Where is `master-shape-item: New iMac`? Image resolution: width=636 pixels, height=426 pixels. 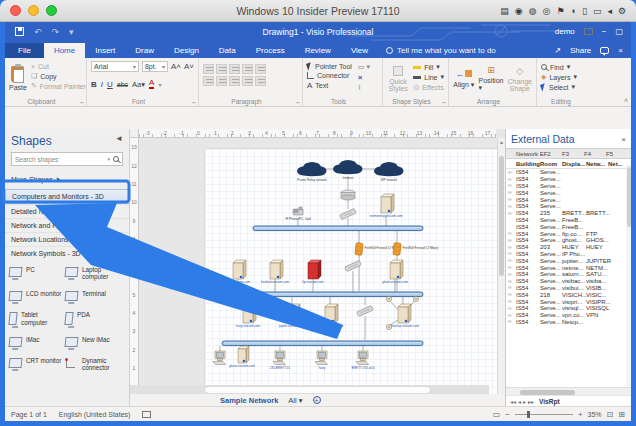
master-shape-item: New iMac is located at coordinates (92, 342).